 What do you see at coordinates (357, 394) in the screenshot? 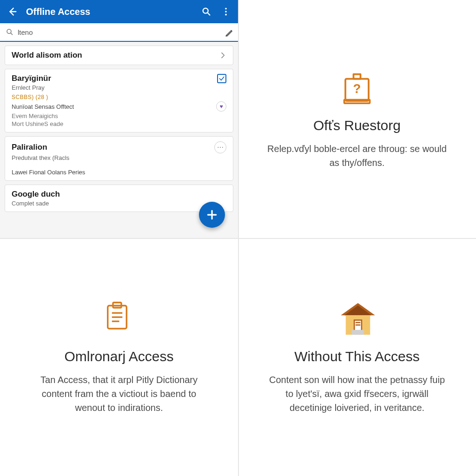
I see `feature-body: Content son will how inat the petnassy f…` at bounding box center [357, 394].